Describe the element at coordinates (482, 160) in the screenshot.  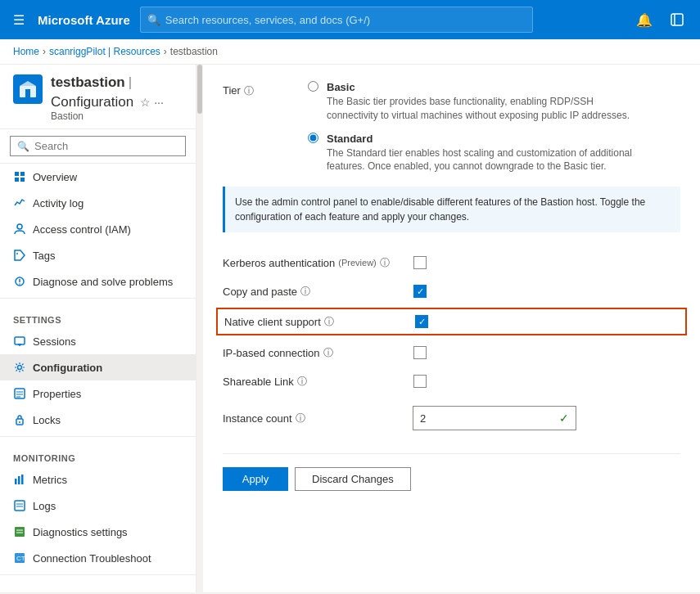
I see `tier-standard-desc: The Standard tier enables host scaling a…` at that location.